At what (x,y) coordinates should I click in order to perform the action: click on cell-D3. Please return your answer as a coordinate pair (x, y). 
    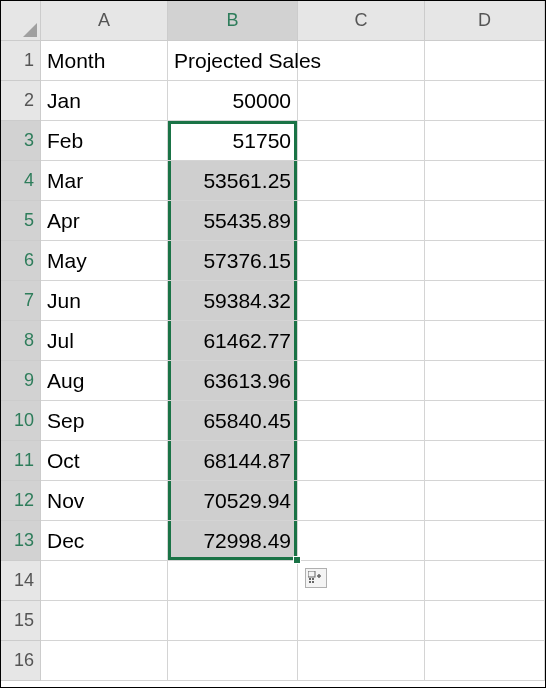
    Looking at the image, I should click on (485, 141).